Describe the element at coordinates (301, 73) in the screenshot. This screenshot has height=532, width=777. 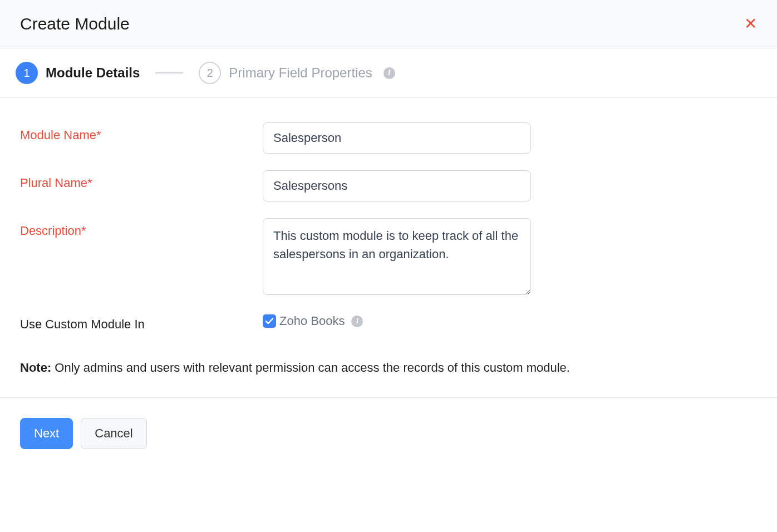
I see `step-label-2: Primary Field Properties` at that location.